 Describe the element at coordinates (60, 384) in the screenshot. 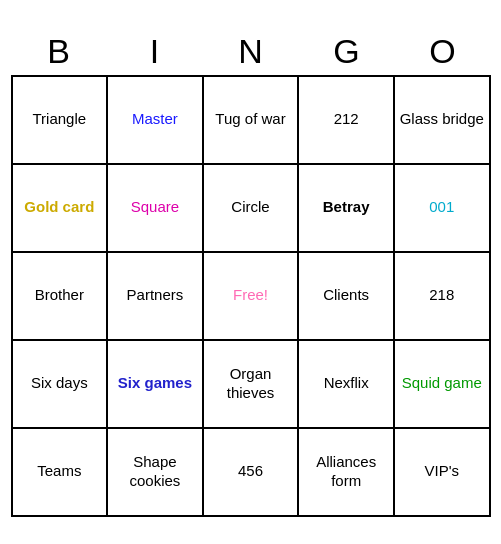

I see `cell-r3-c0: Six days` at that location.